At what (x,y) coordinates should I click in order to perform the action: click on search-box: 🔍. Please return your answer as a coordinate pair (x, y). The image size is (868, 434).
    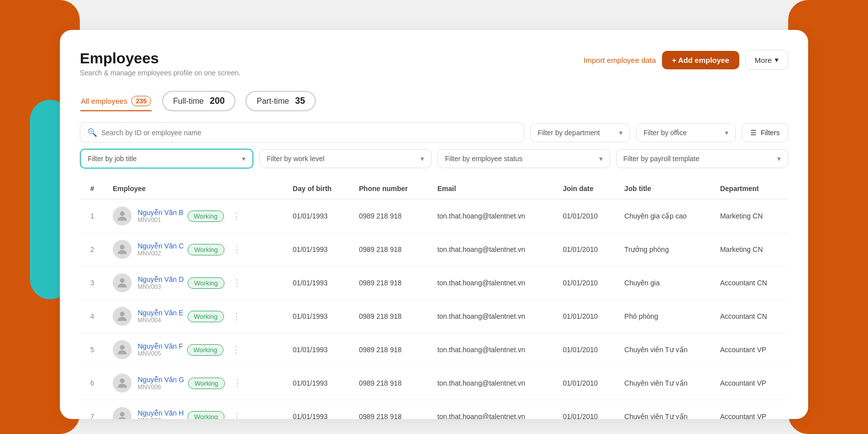
    Looking at the image, I should click on (302, 133).